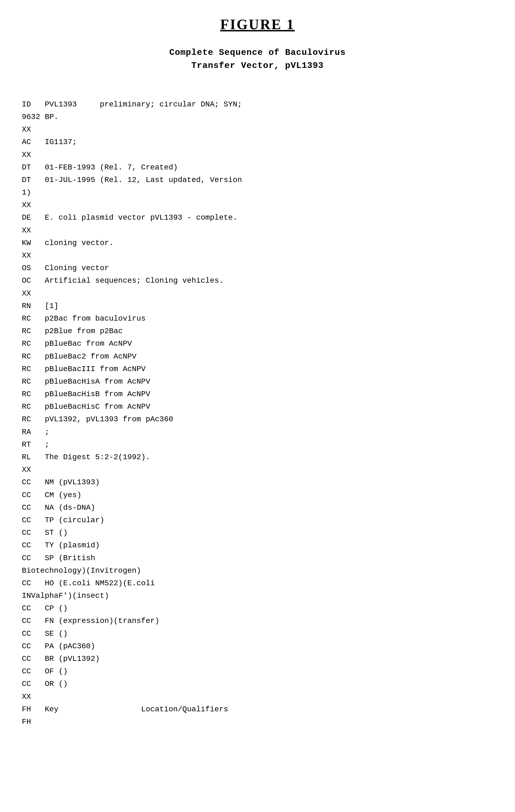 This screenshot has height=812, width=515. Describe the element at coordinates (258, 407) in the screenshot. I see `content-line: RC pBlueBacHisC from AcNPV` at that location.